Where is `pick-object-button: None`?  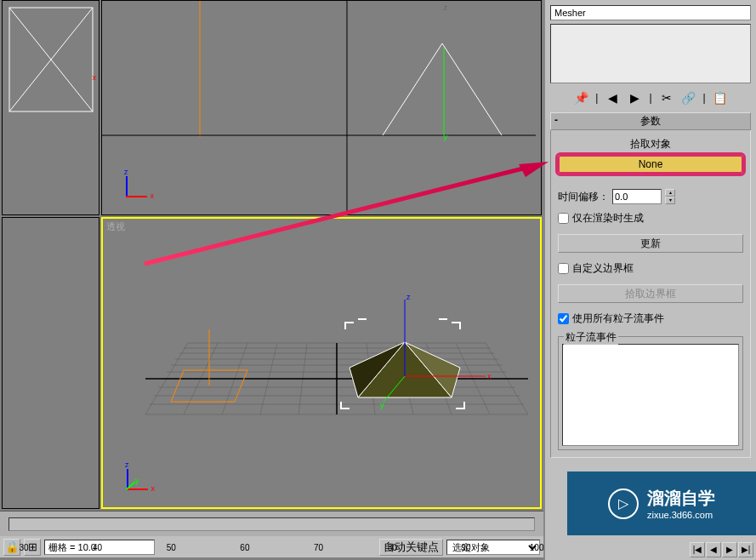
pick-object-button: None is located at coordinates (651, 164).